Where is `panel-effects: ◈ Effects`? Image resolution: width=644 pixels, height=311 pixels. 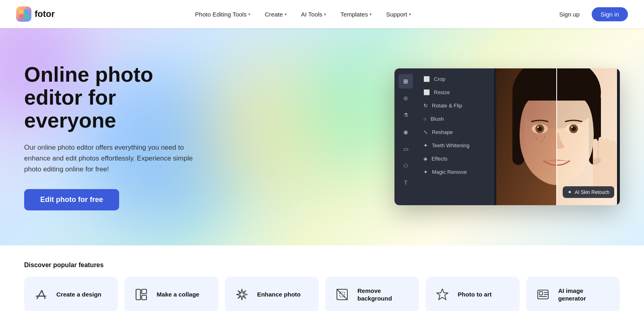
panel-effects: ◈ Effects is located at coordinates (455, 159).